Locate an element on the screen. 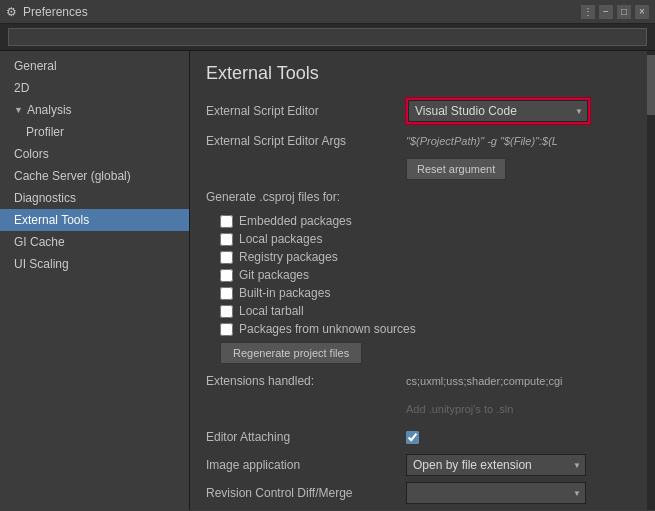 The image size is (655, 511). checkbox-local is located at coordinates (226, 240).